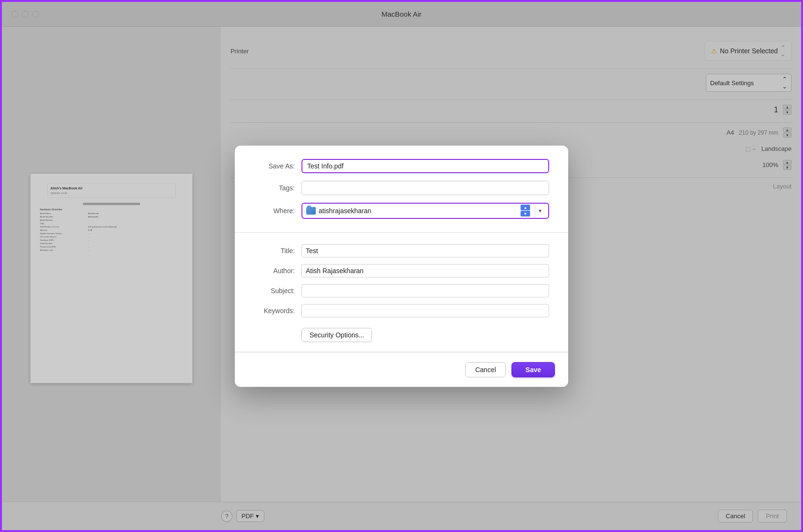 The image size is (803, 532). Describe the element at coordinates (402, 291) in the screenshot. I see `subject-row: Subject:` at that location.